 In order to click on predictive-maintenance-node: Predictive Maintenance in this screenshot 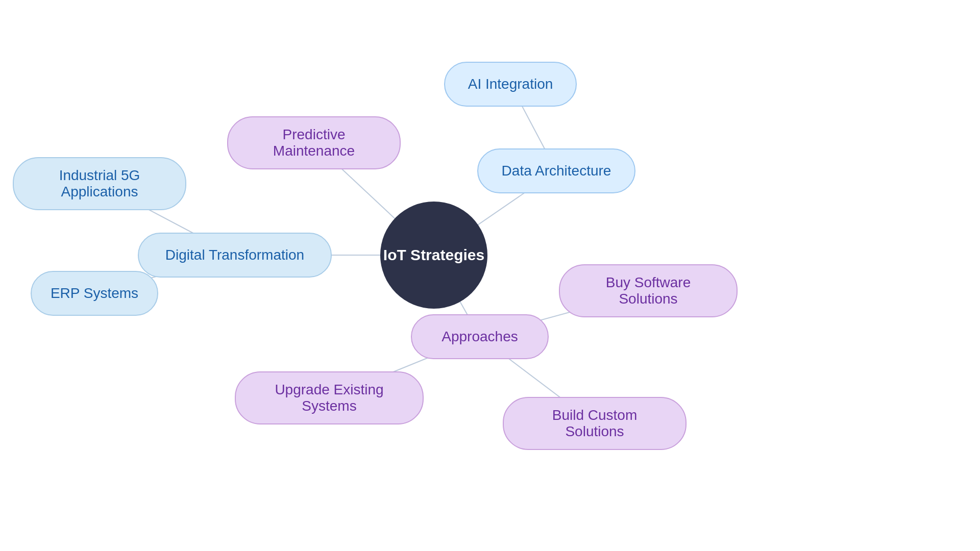, I will do `click(314, 143)`.